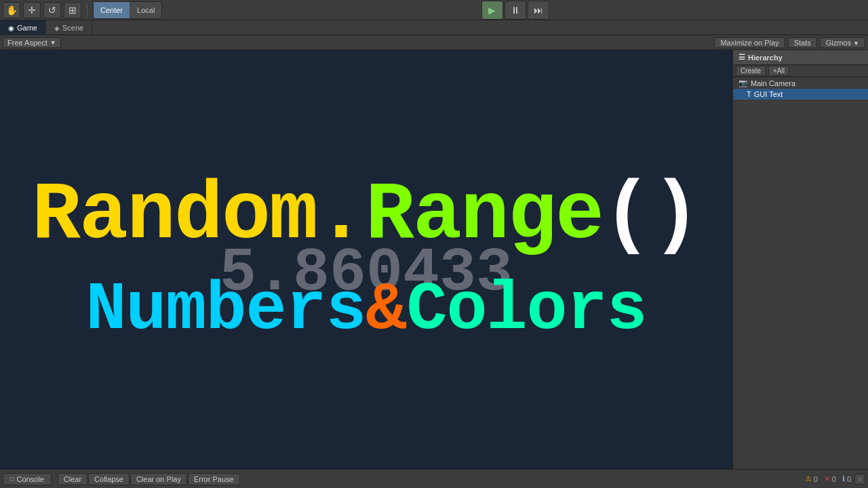  Describe the element at coordinates (816, 479) in the screenshot. I see `warn-count: 0` at that location.